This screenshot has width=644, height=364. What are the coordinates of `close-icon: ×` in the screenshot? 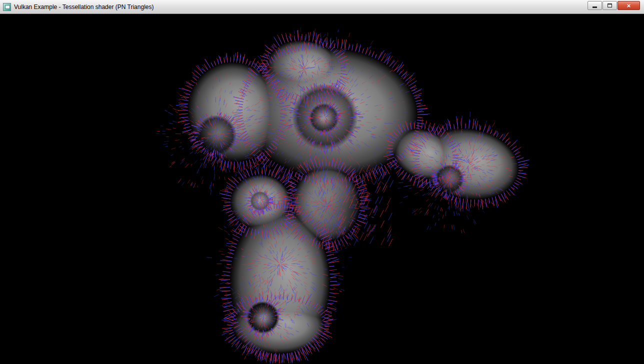 It's located at (629, 6).